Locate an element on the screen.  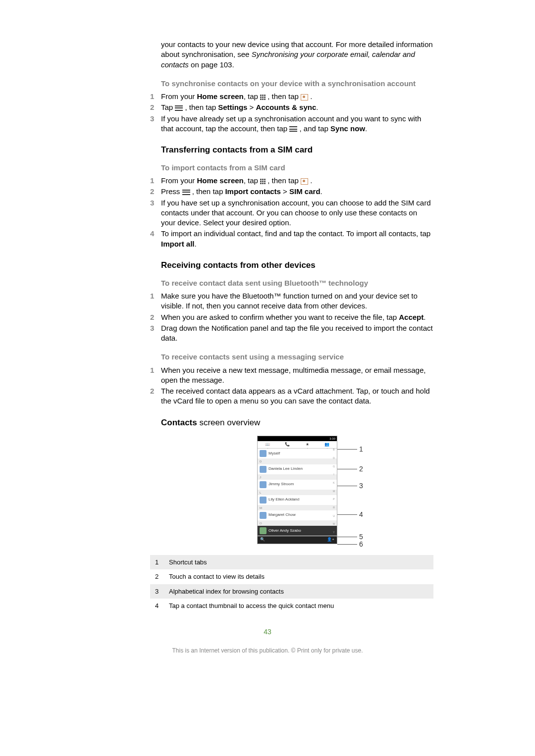
page-number: 43 is located at coordinates (268, 632).